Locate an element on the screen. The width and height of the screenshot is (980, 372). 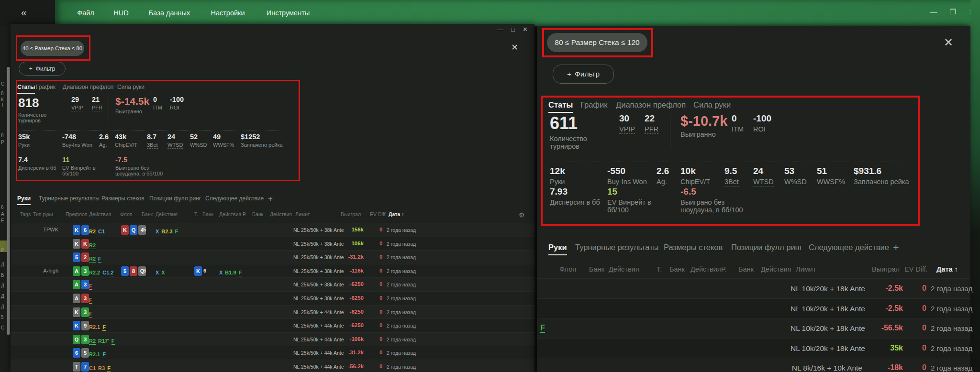
table-row: A3FNL 25k/50k + 38k Ante-625002 года наз… is located at coordinates (273, 284).